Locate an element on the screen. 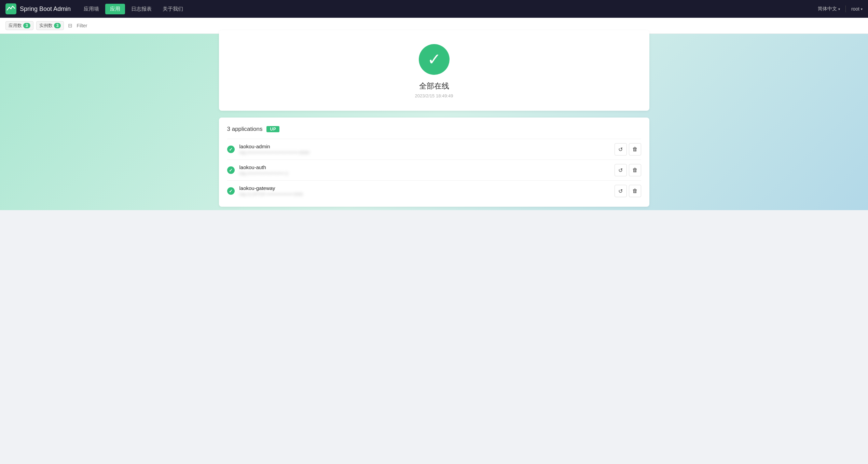  nav-divider is located at coordinates (846, 9).